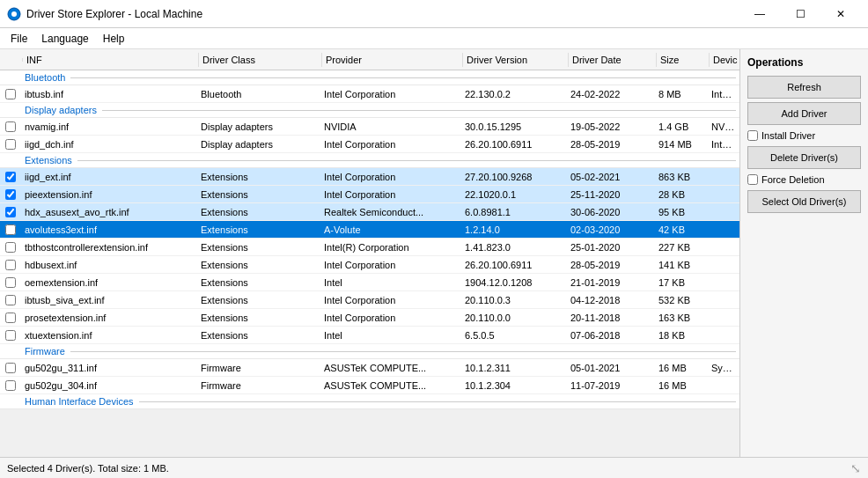 The image size is (868, 478). Describe the element at coordinates (681, 177) in the screenshot. I see `row-size: 863 KB` at that location.